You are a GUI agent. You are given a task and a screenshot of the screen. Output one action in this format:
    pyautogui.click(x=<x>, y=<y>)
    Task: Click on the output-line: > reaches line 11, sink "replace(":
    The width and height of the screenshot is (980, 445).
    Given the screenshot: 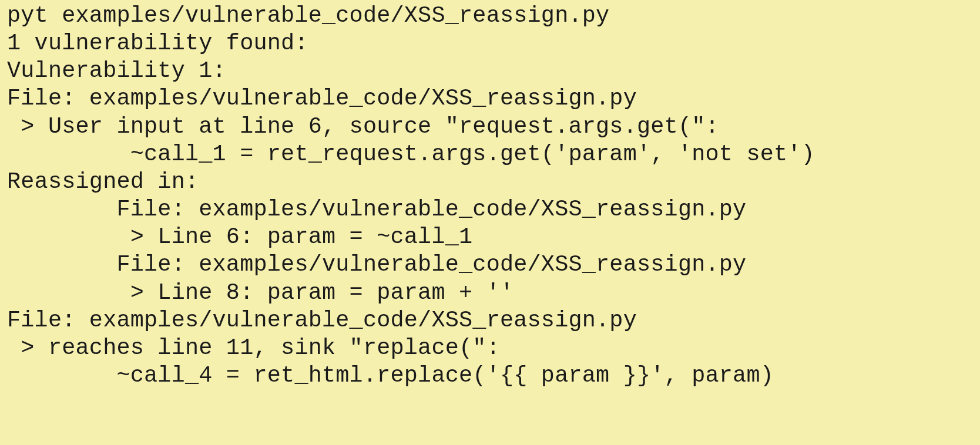 What is the action you would take?
    pyautogui.click(x=492, y=349)
    